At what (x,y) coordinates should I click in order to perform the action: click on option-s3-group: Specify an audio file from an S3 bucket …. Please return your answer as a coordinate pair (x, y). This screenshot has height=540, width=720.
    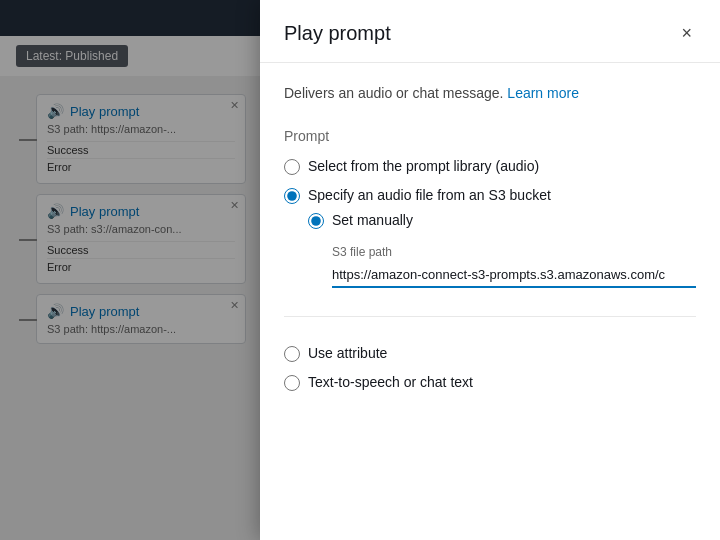
    Looking at the image, I should click on (490, 238).